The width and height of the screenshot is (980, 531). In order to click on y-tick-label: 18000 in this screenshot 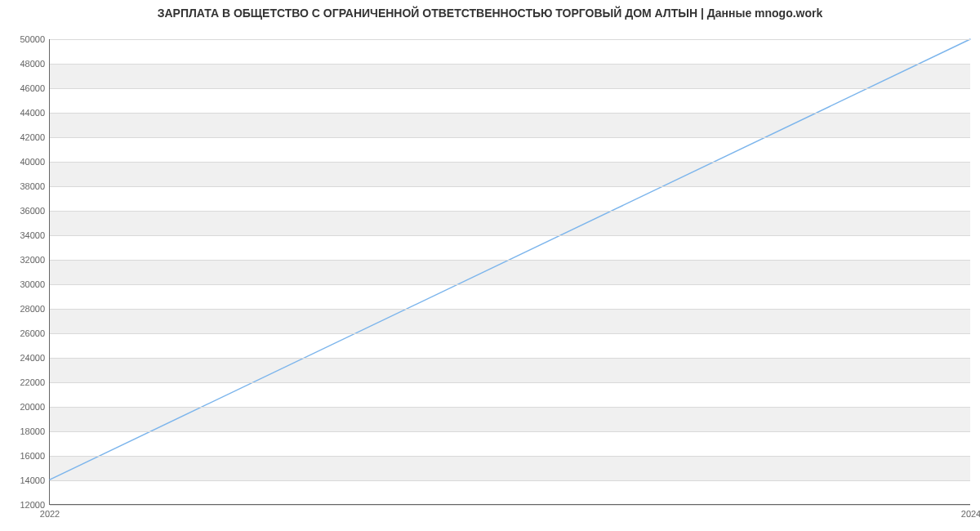, I will do `click(33, 431)`.